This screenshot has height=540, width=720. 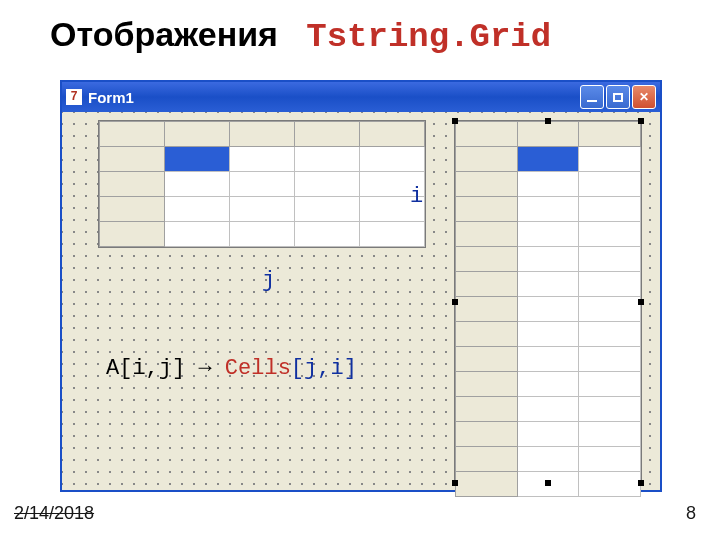 What do you see at coordinates (548, 160) in the screenshot?
I see `selected-cell-right` at bounding box center [548, 160].